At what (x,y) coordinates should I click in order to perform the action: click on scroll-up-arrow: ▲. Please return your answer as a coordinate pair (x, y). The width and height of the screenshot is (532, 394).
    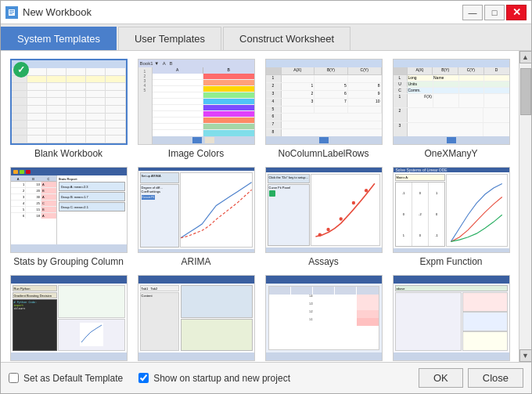
    Looking at the image, I should click on (526, 57).